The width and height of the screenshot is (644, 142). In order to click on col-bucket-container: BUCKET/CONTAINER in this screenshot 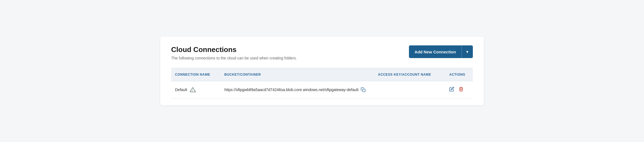, I will do `click(297, 75)`.